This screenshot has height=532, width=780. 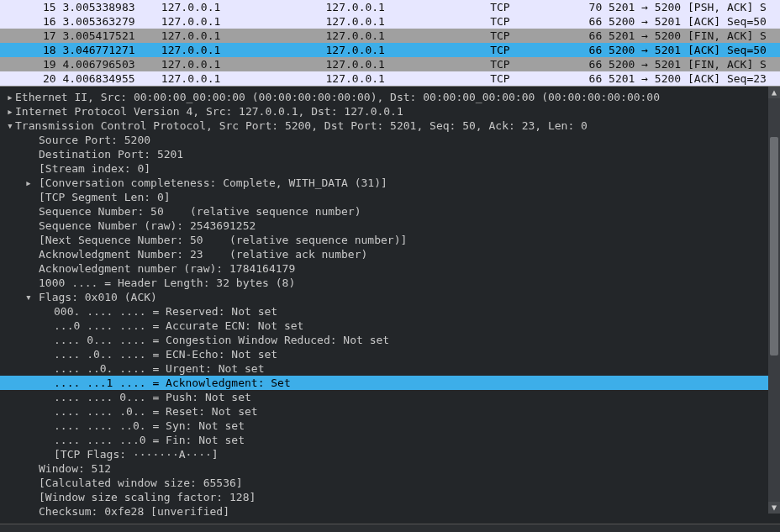 What do you see at coordinates (390, 7) in the screenshot?
I see `packet-row-15: 15 3.005338983 127.0.0.1 127.0.0.1 TCP 7…` at bounding box center [390, 7].